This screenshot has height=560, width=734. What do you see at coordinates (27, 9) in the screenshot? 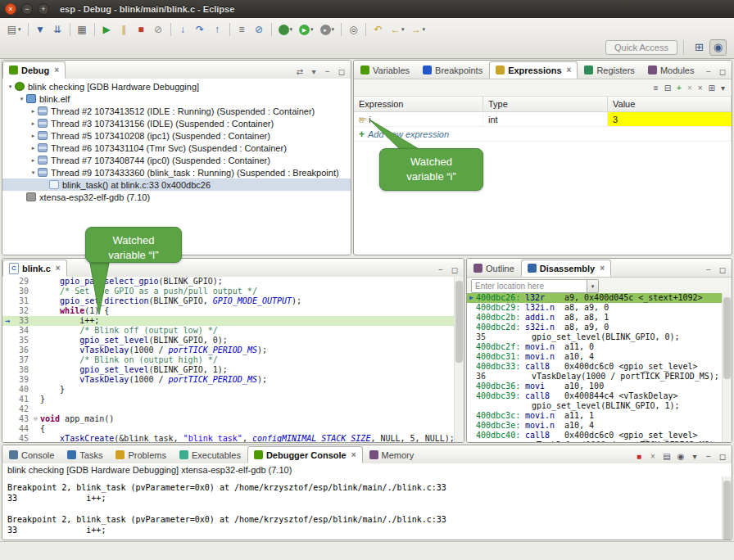
I see `minimize-button: −` at bounding box center [27, 9].